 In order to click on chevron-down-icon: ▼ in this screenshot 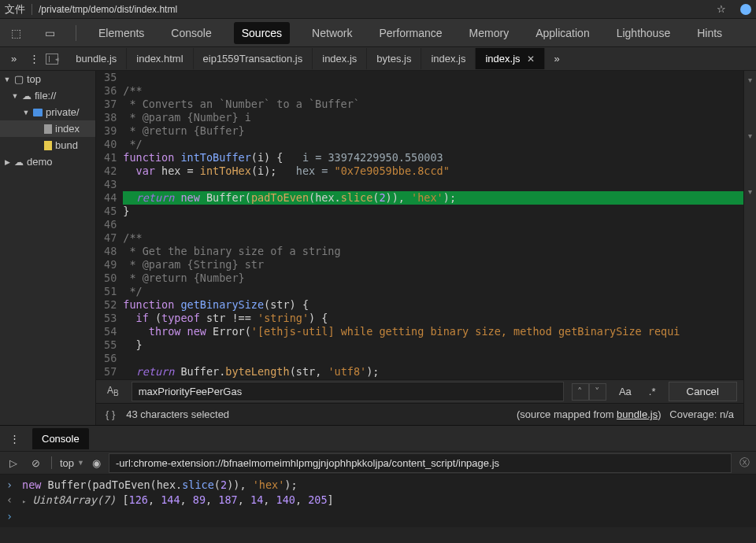, I will do `click(80, 463)`.